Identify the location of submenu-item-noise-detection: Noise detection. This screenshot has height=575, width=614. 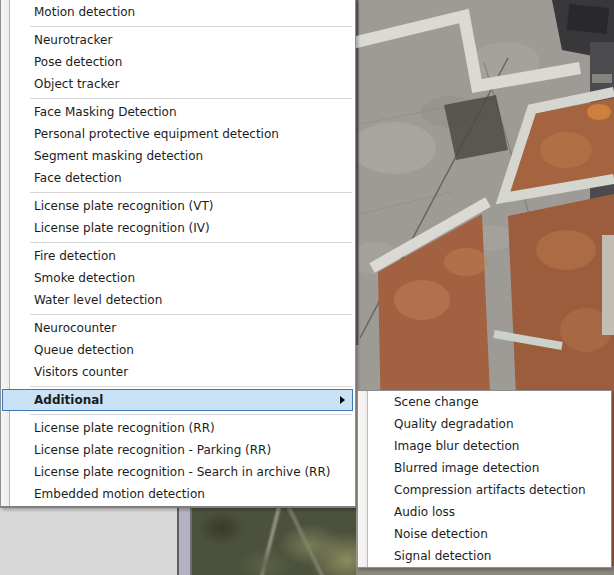
(484, 534).